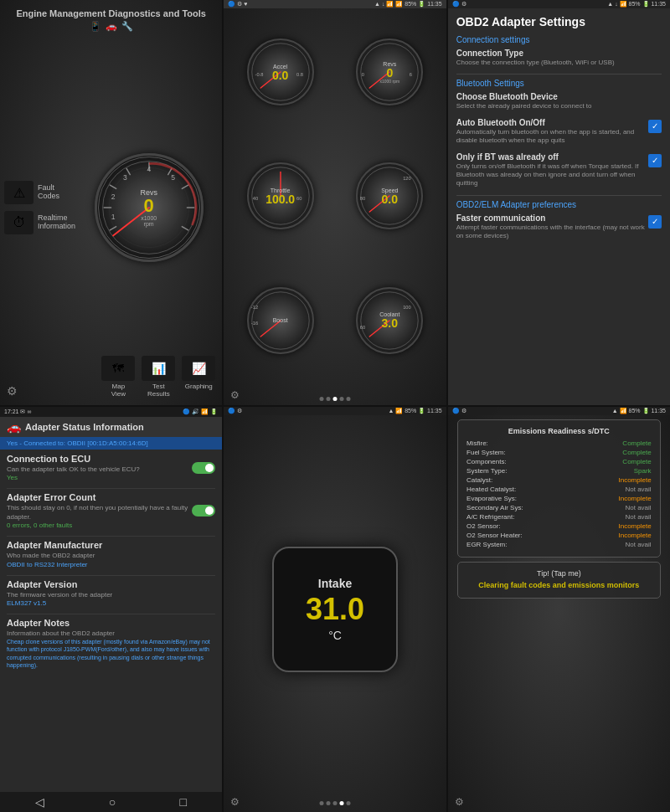 Image resolution: width=670 pixels, height=812 pixels. I want to click on coolant-inner: Coolant 3.0, so click(389, 320).